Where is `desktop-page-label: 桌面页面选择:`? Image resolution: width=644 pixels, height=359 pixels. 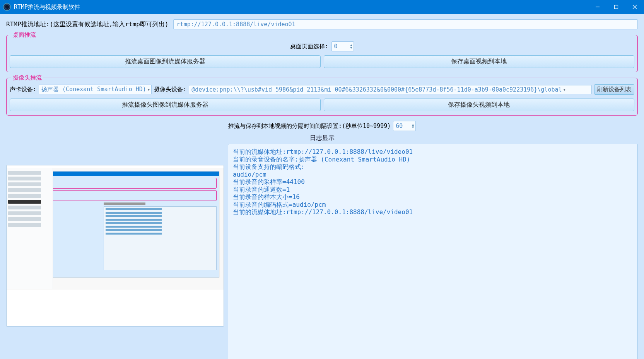 desktop-page-label: 桌面页面选择: is located at coordinates (309, 46).